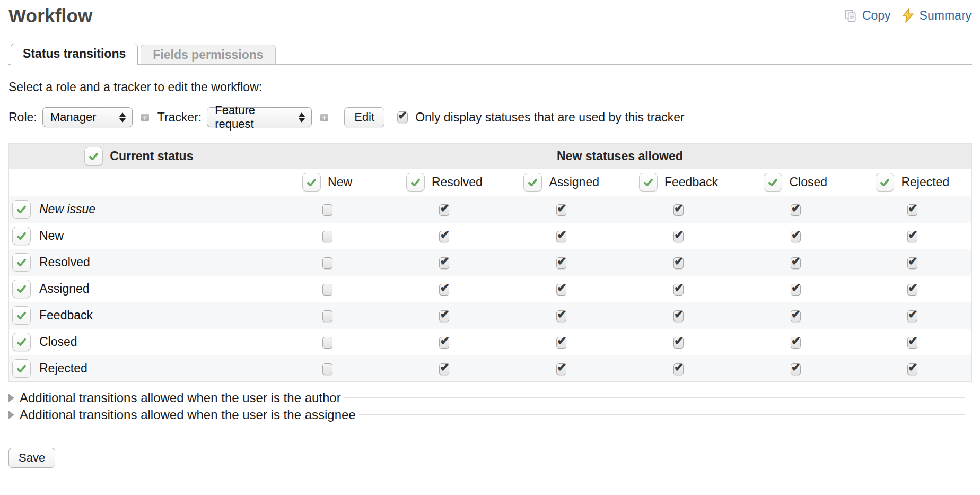 The image size is (980, 495). Describe the element at coordinates (937, 16) in the screenshot. I see `summary-link: Summary` at that location.